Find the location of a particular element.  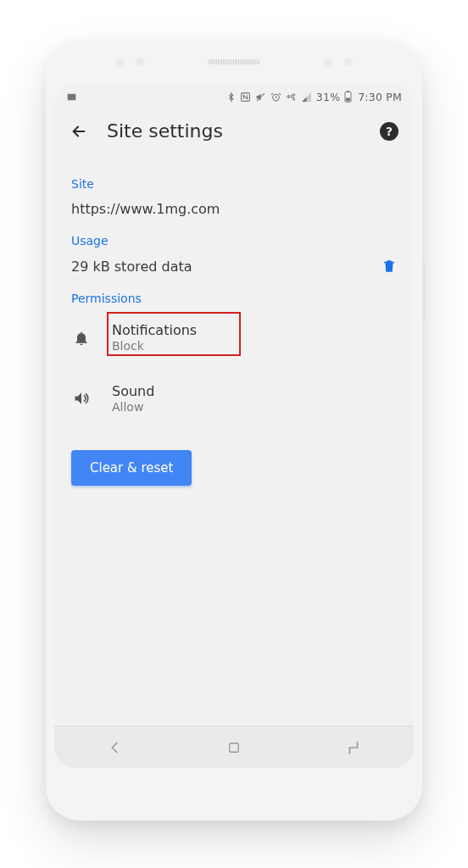

permission-subtitle: Block is located at coordinates (154, 347).